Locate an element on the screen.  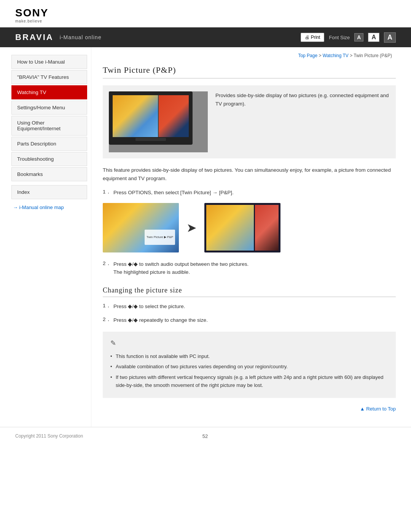
tv-stand is located at coordinates (151, 139).